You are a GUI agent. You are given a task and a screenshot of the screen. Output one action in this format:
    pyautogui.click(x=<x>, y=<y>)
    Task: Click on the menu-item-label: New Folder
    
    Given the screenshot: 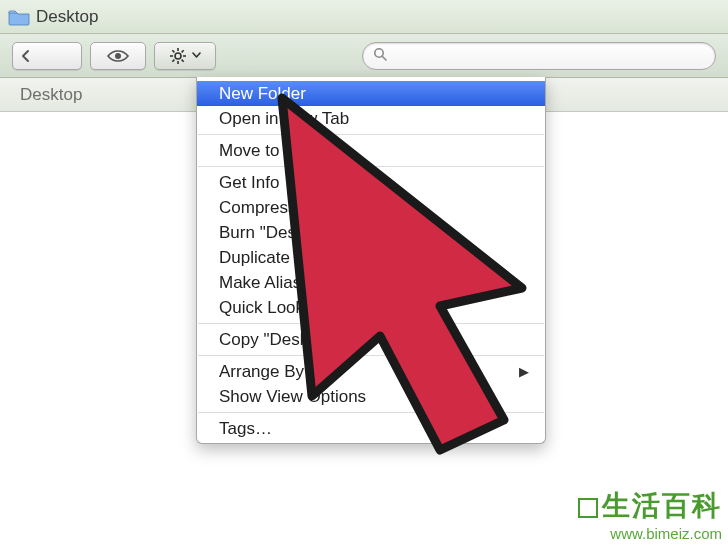 What is the action you would take?
    pyautogui.click(x=262, y=94)
    